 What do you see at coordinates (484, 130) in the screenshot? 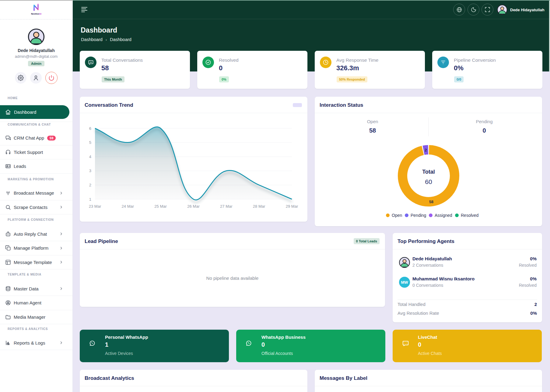
I see `svg-text: 0` at bounding box center [484, 130].